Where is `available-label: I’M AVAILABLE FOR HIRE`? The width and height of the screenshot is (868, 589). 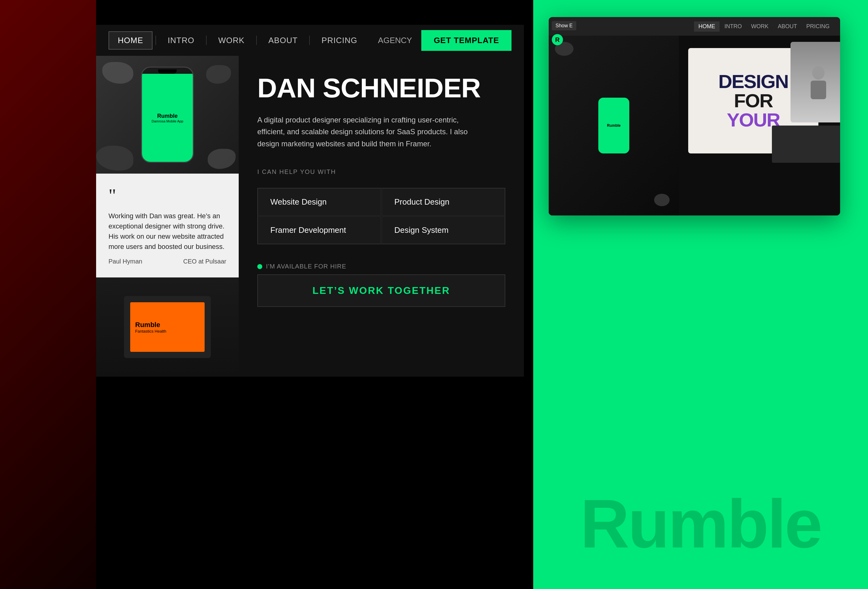 available-label: I’M AVAILABLE FOR HIRE is located at coordinates (381, 267).